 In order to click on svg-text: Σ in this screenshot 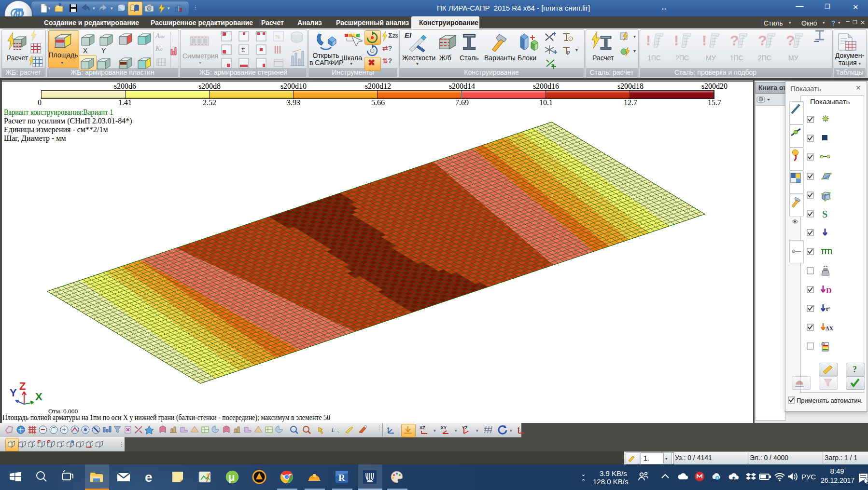, I will do `click(243, 50)`.